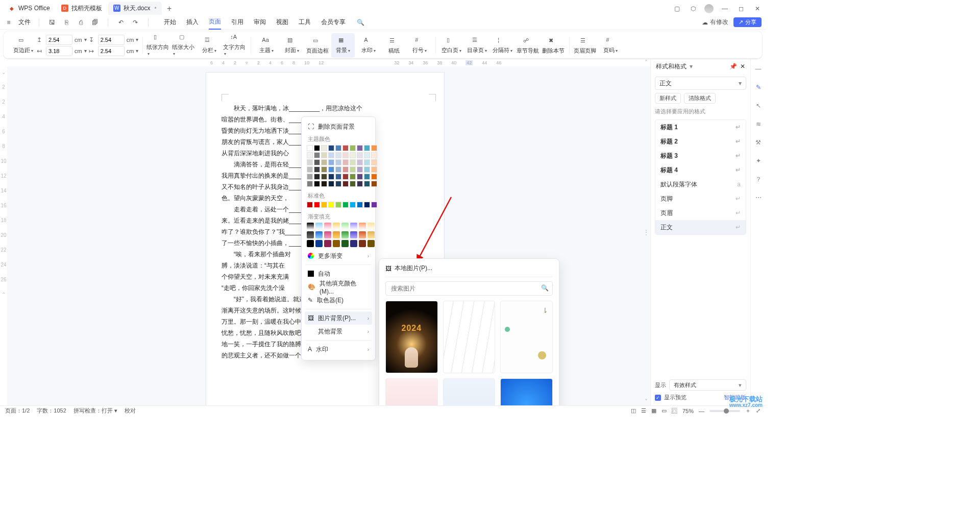 This screenshot has width=980, height=531. Describe the element at coordinates (502, 45) in the screenshot. I see `separator-button: ¦分隔符▾` at that location.